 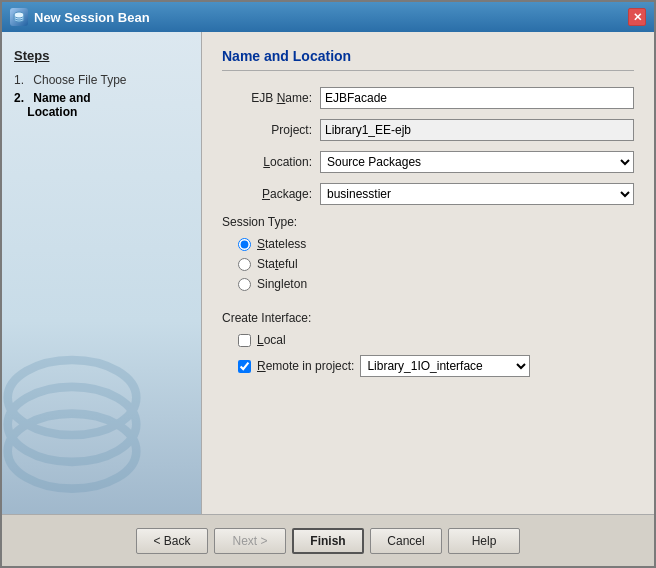 I want to click on steps-list: 1. Choose File Type 2. Name and Location, so click(x=102, y=96).